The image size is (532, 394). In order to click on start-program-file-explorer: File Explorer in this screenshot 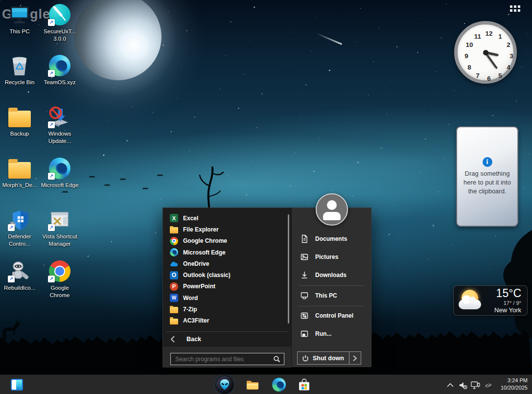, I will do `click(227, 229)`.